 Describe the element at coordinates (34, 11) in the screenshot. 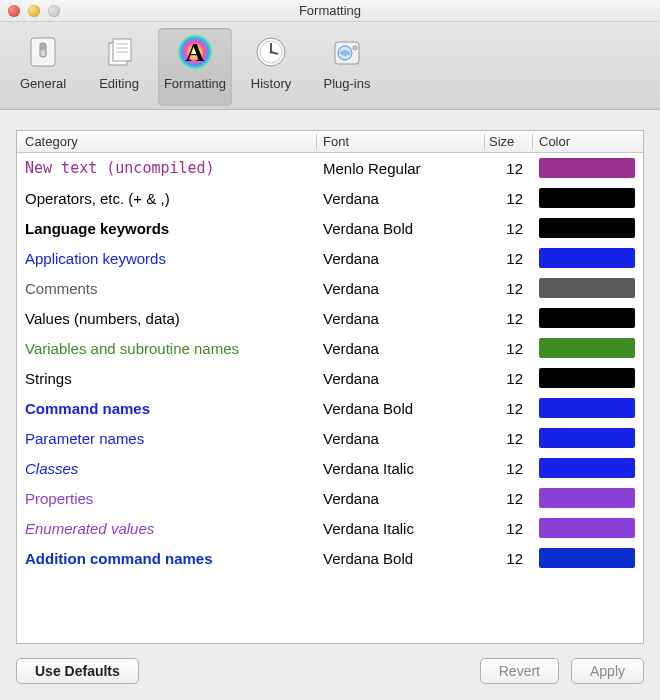

I see `window-controls` at that location.